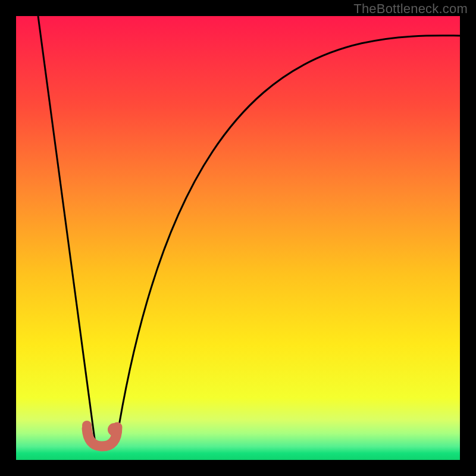 The image size is (476, 476). I want to click on trough-dot-right-icon, so click(114, 430).